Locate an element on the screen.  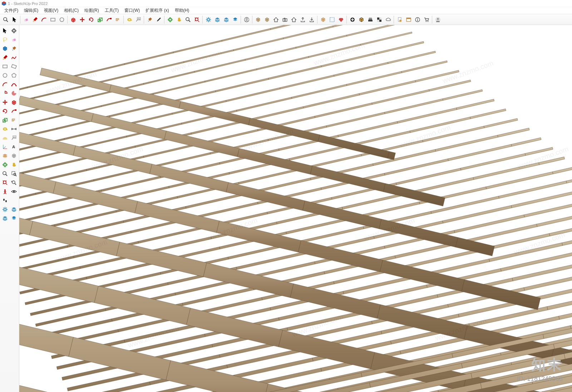
ext4-geardoc-icon is located at coordinates (400, 20).